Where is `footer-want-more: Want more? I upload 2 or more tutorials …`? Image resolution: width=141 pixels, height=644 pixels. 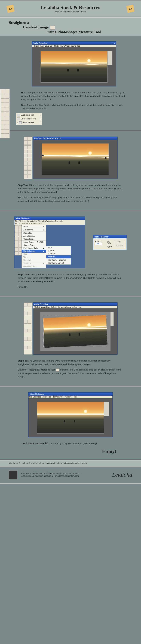
footer-want-more: Want more? I upload 2 or more tutorials … is located at coordinates (70, 463).